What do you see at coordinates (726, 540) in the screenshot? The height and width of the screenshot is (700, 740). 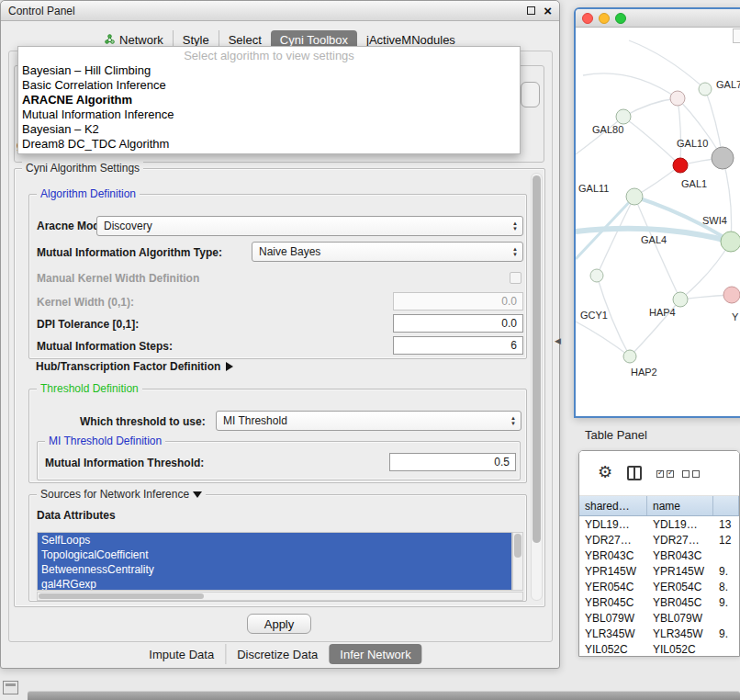 I see `table-cell: 12` at bounding box center [726, 540].